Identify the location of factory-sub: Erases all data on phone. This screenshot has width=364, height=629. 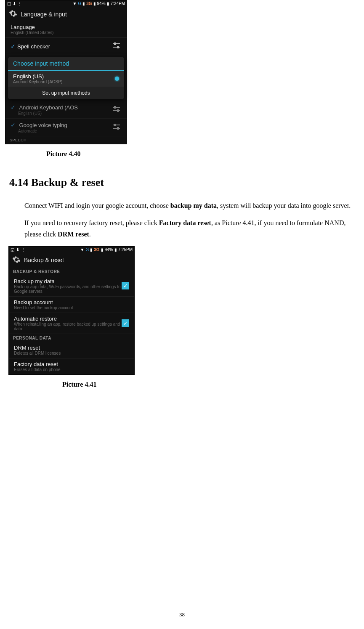
(72, 369).